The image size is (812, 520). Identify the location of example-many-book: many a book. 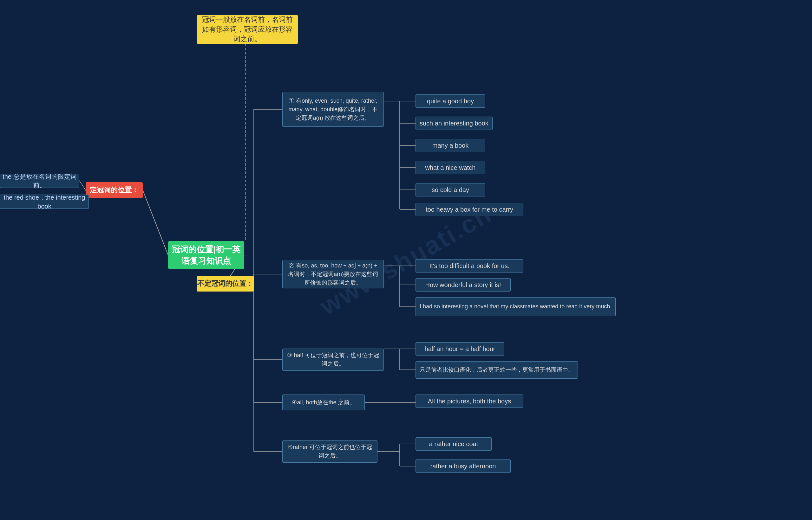
(450, 145).